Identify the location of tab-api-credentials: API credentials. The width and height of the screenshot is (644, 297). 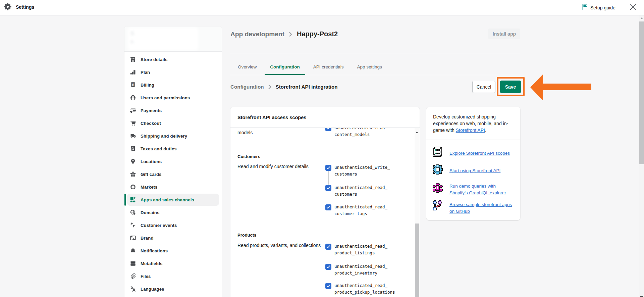
(329, 68).